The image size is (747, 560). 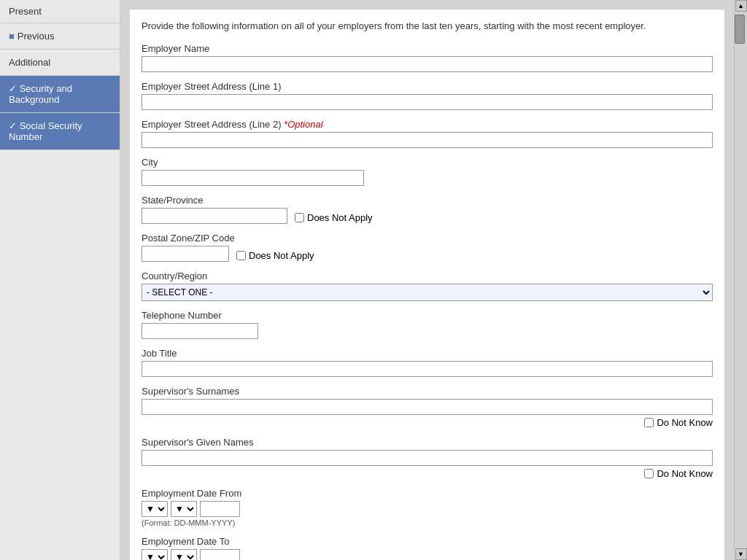 I want to click on supervisor-given-names-input, so click(x=427, y=458).